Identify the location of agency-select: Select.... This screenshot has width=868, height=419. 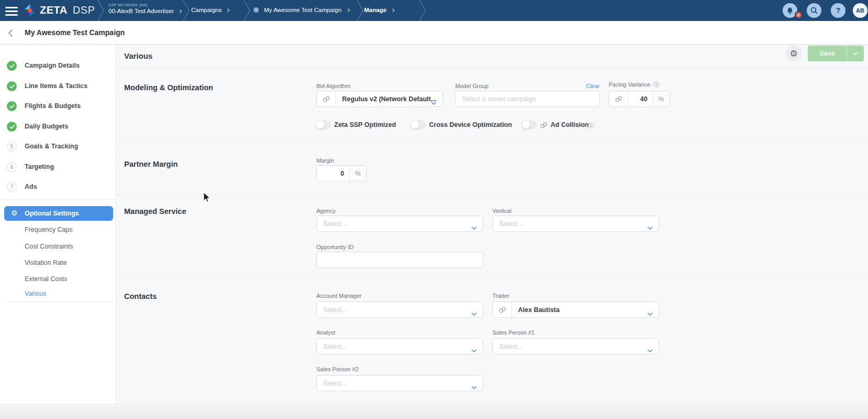
(400, 223).